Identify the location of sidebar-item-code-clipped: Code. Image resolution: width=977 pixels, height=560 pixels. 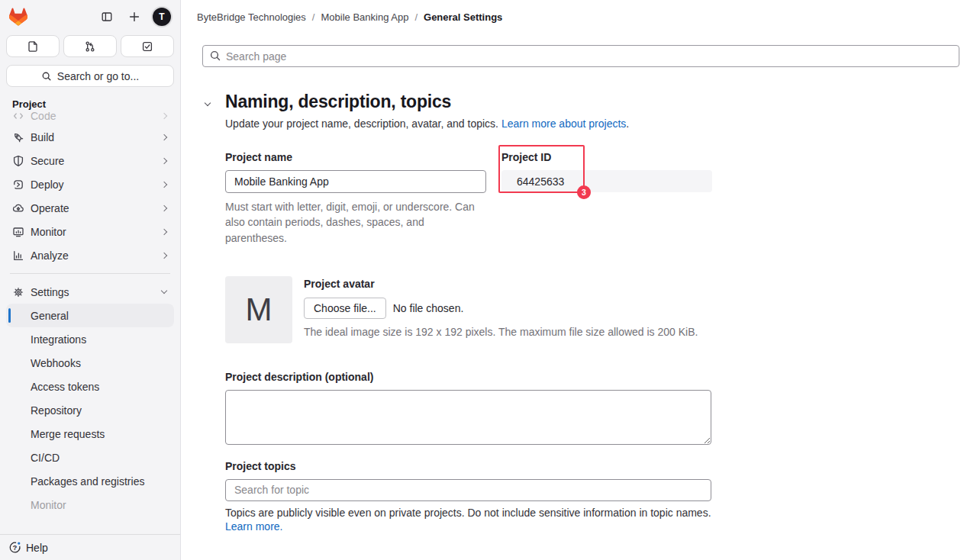
(90, 119).